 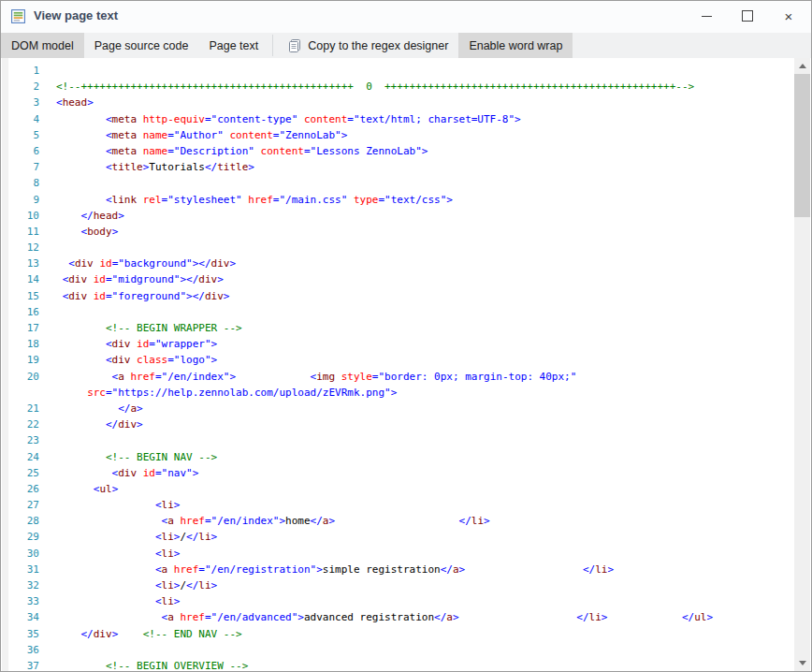 What do you see at coordinates (24, 376) in the screenshot?
I see `line-number: 20` at bounding box center [24, 376].